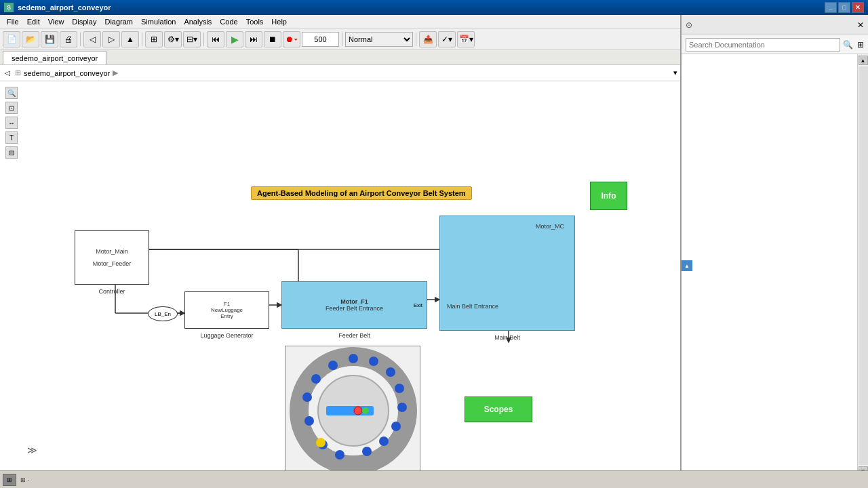 Image resolution: width=868 pixels, height=488 pixels. I want to click on open-btn: 📂, so click(31, 39).